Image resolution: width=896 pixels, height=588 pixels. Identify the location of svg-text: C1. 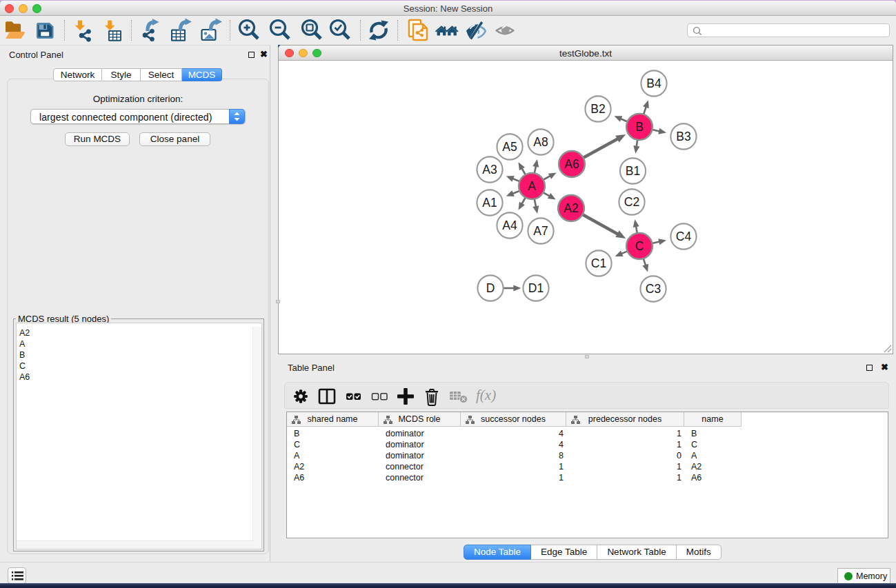
(599, 263).